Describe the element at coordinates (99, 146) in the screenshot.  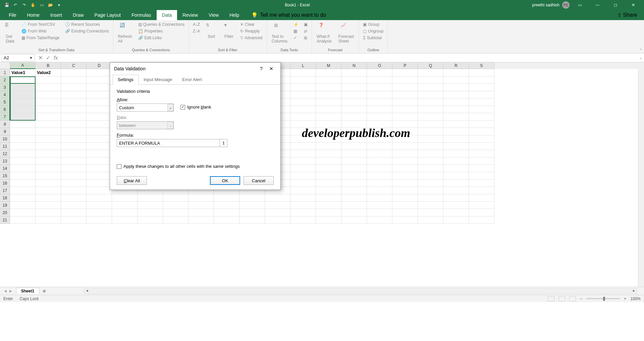
I see `cell-D11` at that location.